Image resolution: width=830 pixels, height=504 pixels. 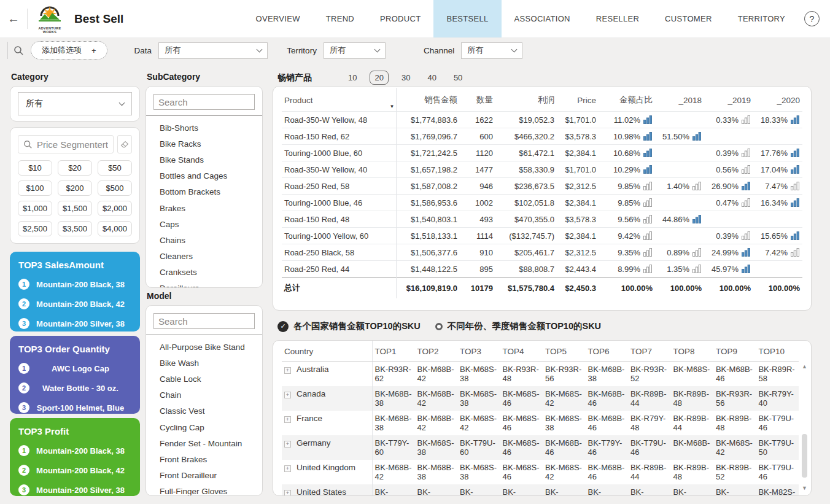 What do you see at coordinates (352, 77) in the screenshot?
I see `page-size-10: 10` at bounding box center [352, 77].